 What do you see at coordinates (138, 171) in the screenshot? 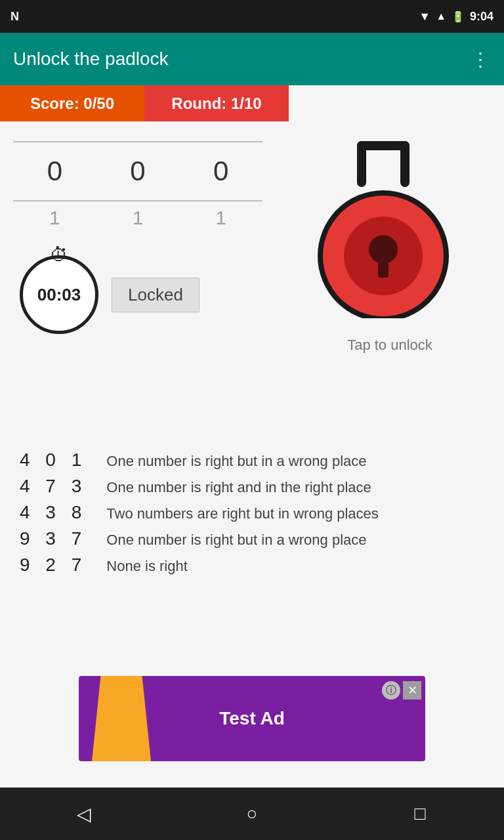
I see `numbers-row: 0 0 0` at bounding box center [138, 171].